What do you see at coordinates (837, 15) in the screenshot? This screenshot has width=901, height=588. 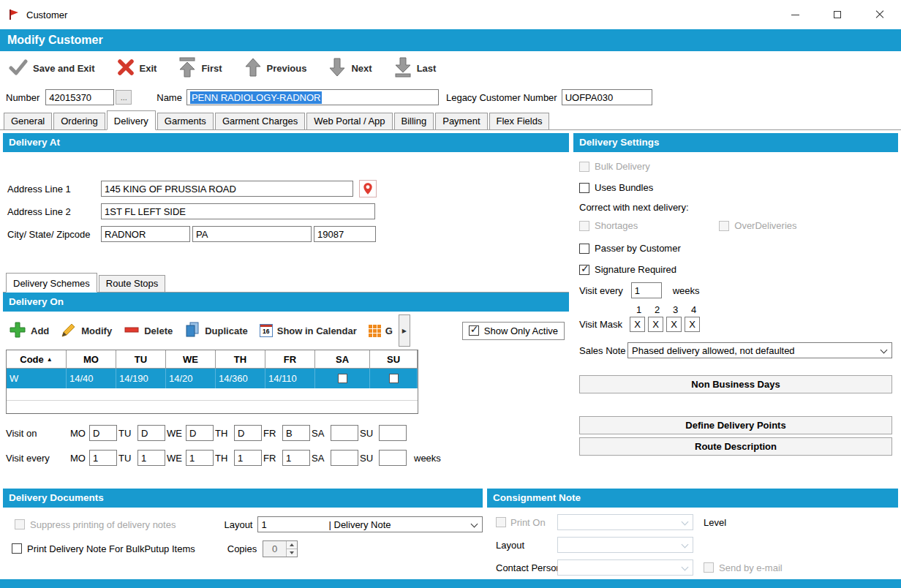 I see `maximize-button` at bounding box center [837, 15].